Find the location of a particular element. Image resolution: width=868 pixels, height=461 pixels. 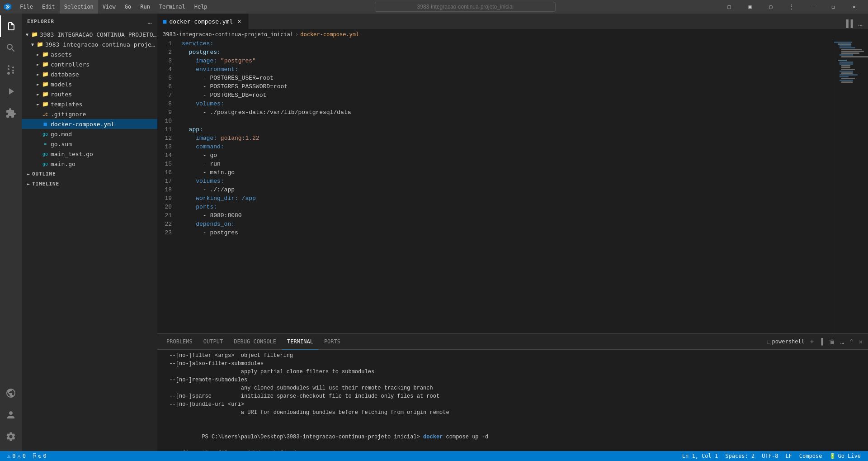

maximize-button: ◻ is located at coordinates (833, 7).